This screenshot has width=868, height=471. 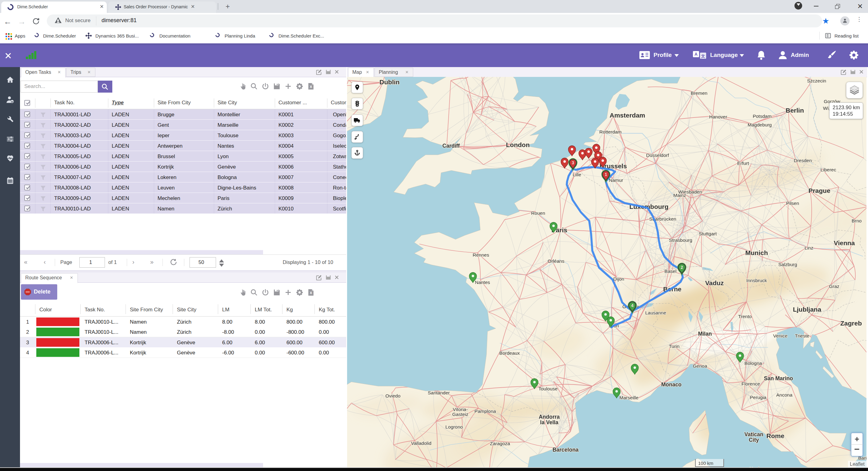 What do you see at coordinates (756, 280) in the screenshot?
I see `svg-text: Innsbruck` at bounding box center [756, 280].